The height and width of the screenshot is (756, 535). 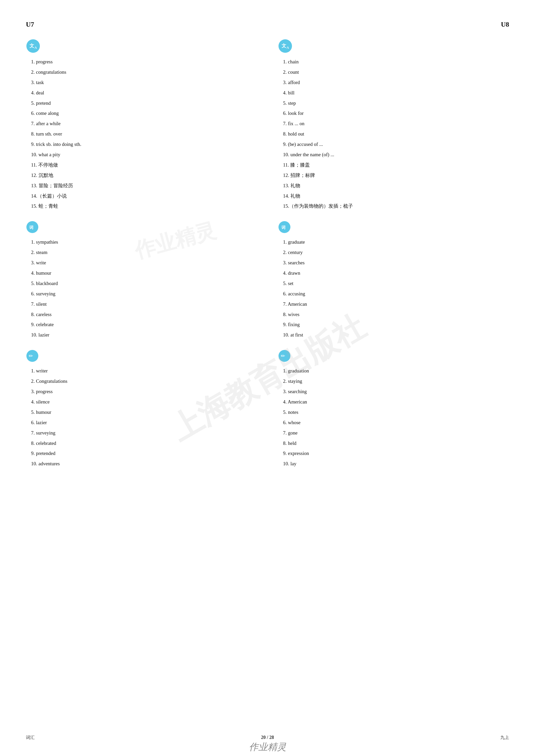 I want to click on list-item: 1. progress, so click(x=144, y=62).